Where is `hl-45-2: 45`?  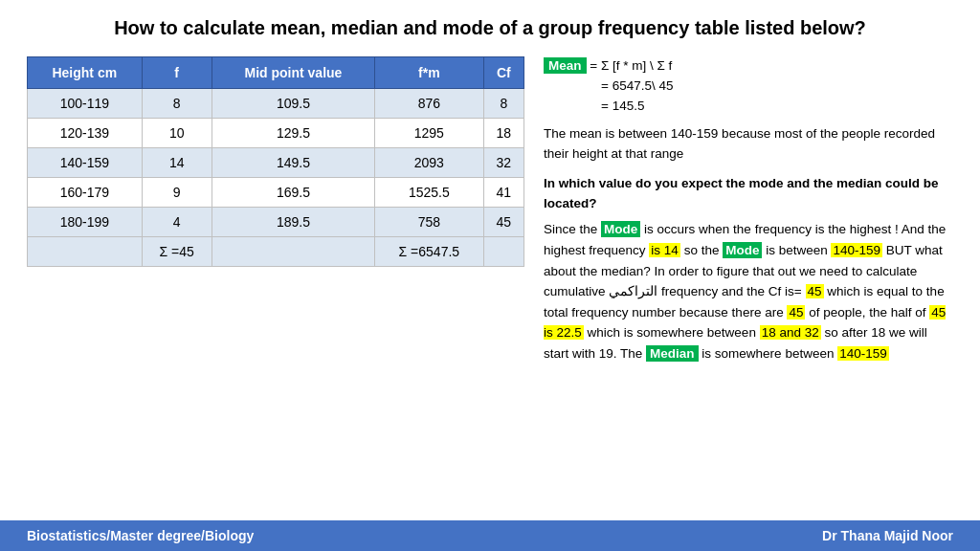 hl-45-2: 45 is located at coordinates (796, 312).